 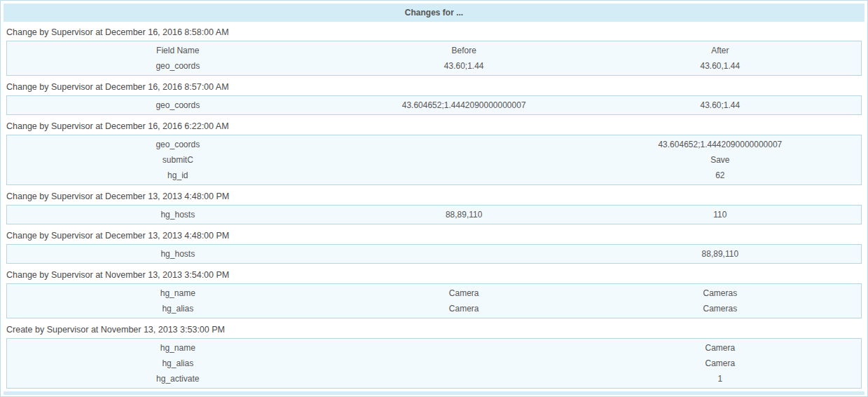 I want to click on change-row: hg_nameCamera, so click(x=434, y=348).